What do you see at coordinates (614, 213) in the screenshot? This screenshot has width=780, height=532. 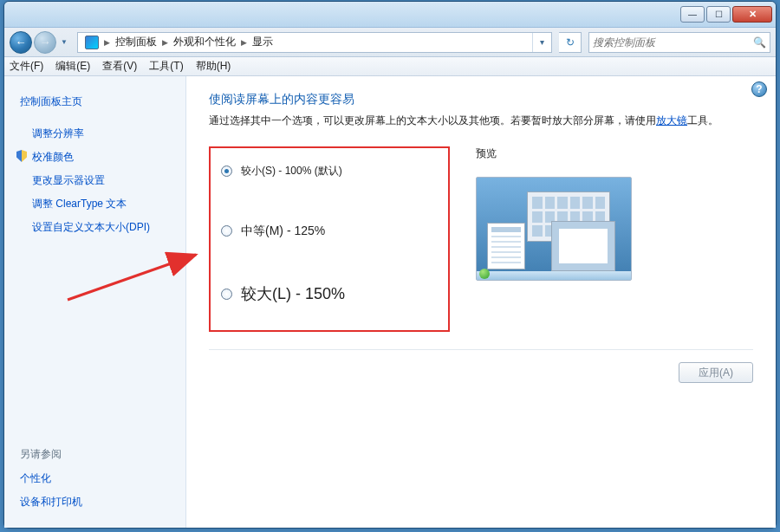 I see `preview-column: 预览` at bounding box center [614, 213].